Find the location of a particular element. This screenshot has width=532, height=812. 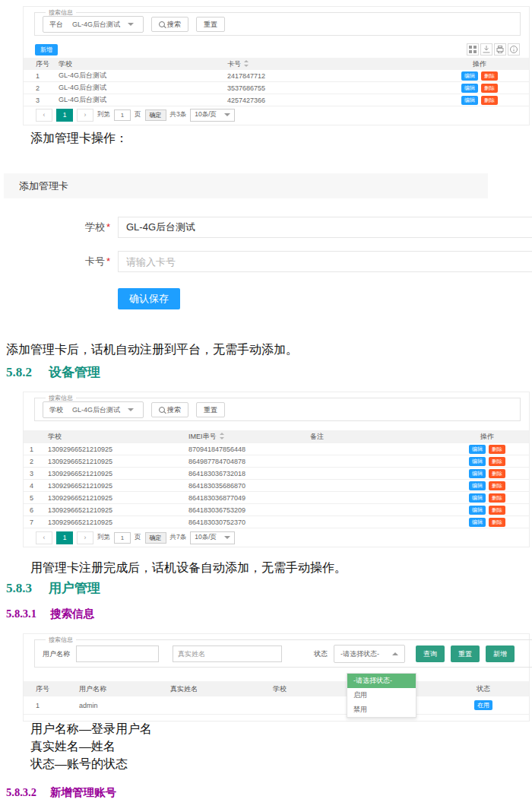

cell-imei: 864183036732018 is located at coordinates (249, 474).